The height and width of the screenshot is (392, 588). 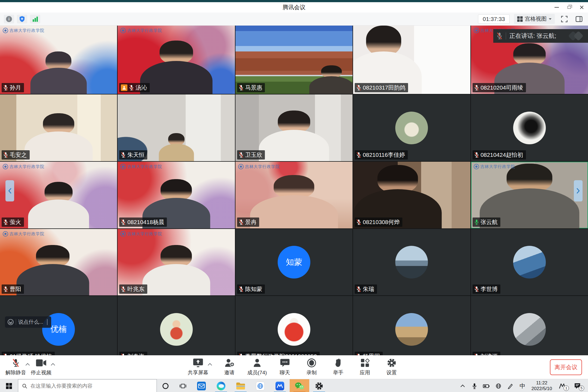 What do you see at coordinates (241, 385) in the screenshot?
I see `taskbar-app-file-explorer` at bounding box center [241, 385].